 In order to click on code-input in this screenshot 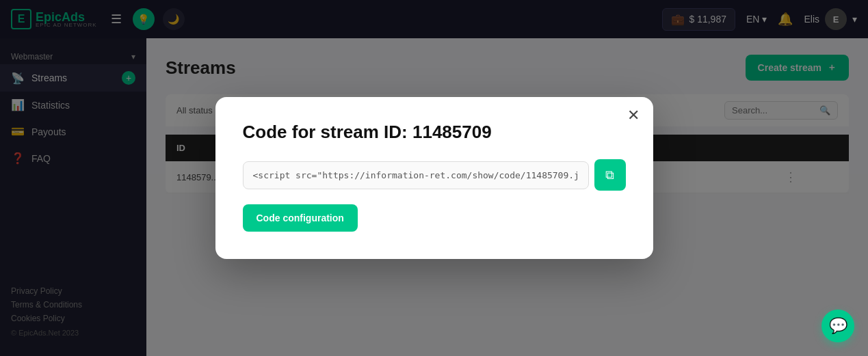, I will do `click(416, 175)`.